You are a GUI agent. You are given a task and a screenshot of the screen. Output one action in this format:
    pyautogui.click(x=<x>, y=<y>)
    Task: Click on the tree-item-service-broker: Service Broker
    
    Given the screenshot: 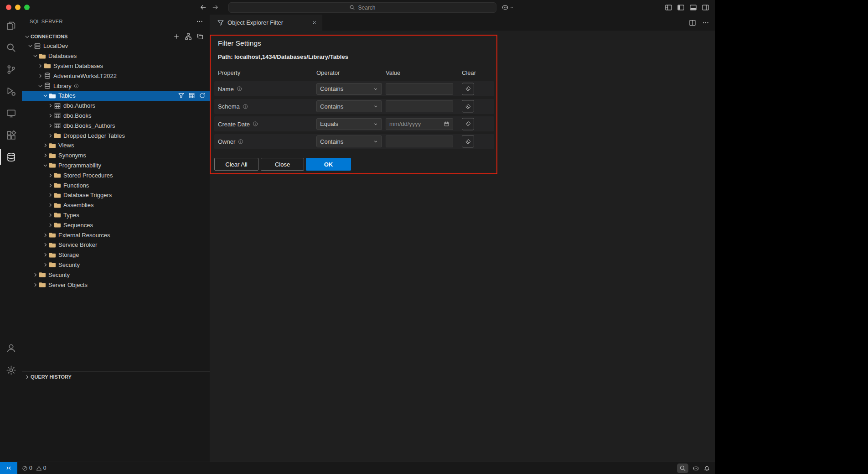 What is the action you would take?
    pyautogui.click(x=116, y=245)
    